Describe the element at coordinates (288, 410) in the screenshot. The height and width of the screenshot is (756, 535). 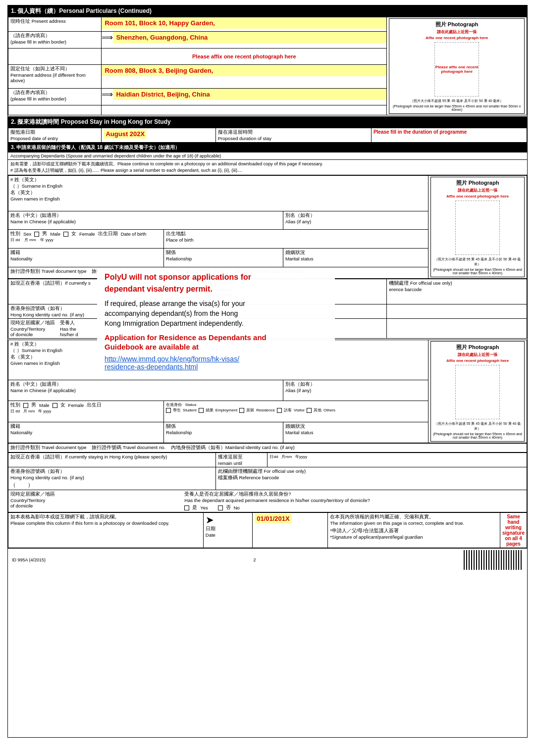
I see `dep2-visitor-cn: 訪客` at that location.